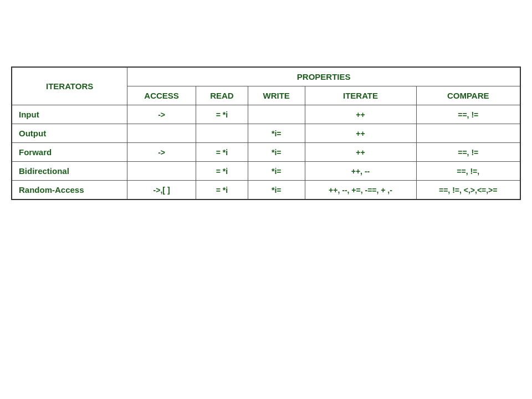  I want to click on row-output-write: *i=, so click(276, 134).